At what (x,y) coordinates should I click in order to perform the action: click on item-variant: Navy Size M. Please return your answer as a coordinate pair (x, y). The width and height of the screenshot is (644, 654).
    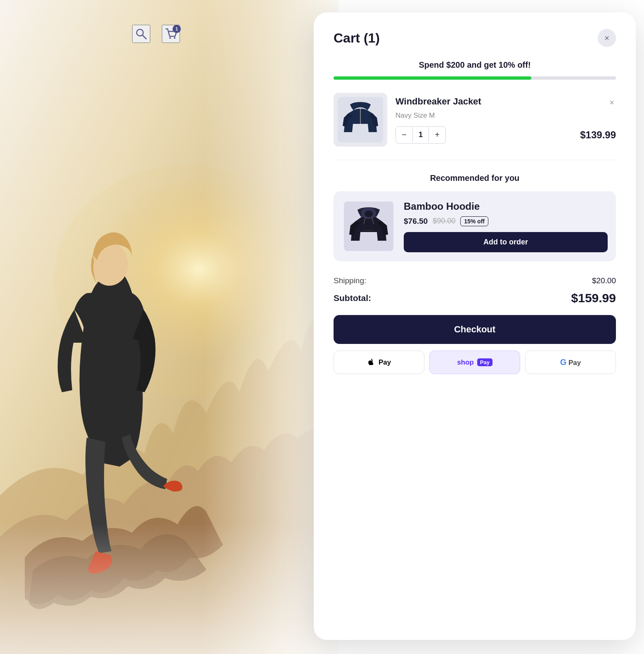
    Looking at the image, I should click on (506, 116).